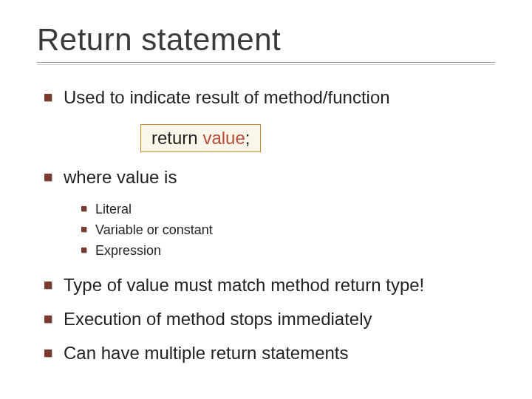 Image resolution: width=532 pixels, height=399 pixels. Describe the element at coordinates (270, 353) in the screenshot. I see `bullet-item: Can have multiple return statements` at that location.